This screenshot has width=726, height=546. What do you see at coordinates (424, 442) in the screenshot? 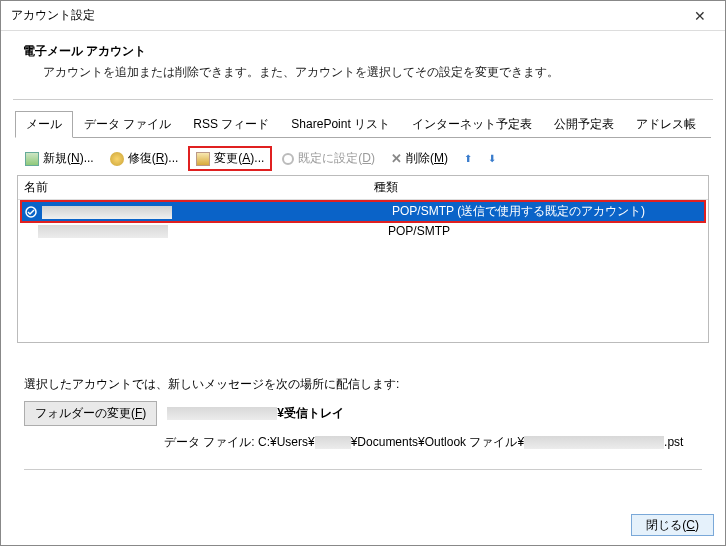
I see `data-file-path: データ ファイル: C:¥Users¥¥Documents¥Outlook ファ…` at bounding box center [424, 442].